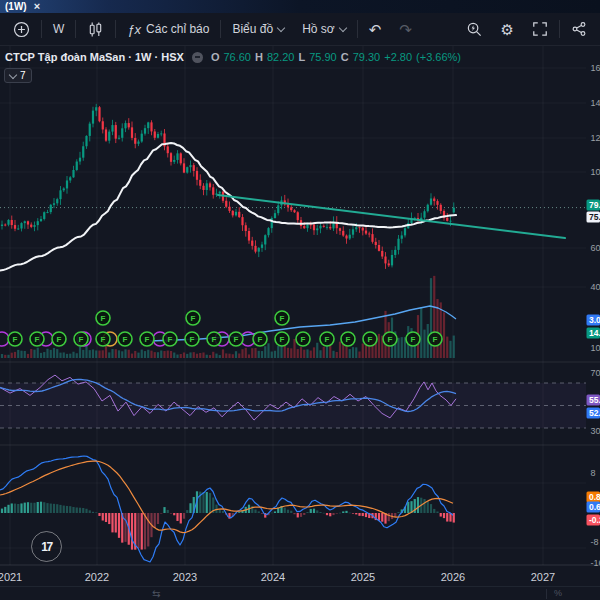 Image resolution: width=600 pixels, height=600 pixels. Describe the element at coordinates (596, 68) in the screenshot. I see `svg-text: 160` at that location.